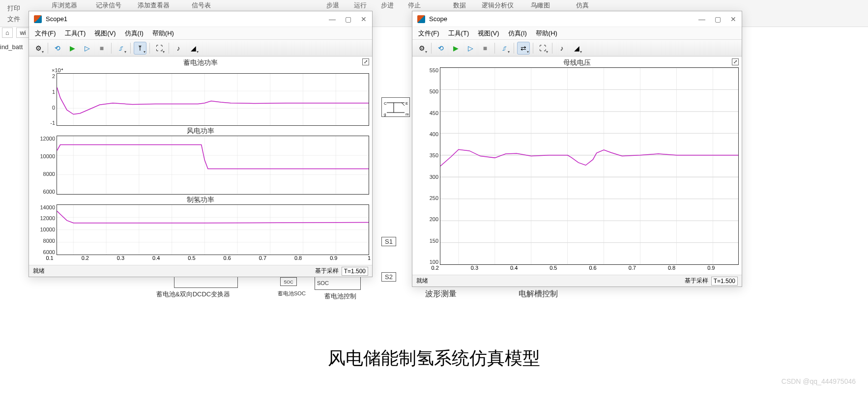 This screenshot has width=868, height=400. I want to click on lib-browser: 库浏览器, so click(64, 5).